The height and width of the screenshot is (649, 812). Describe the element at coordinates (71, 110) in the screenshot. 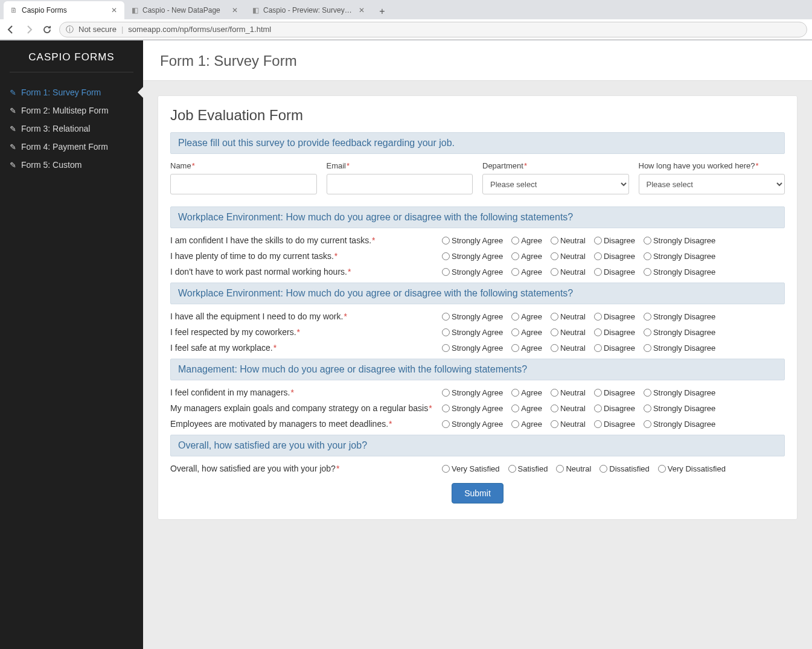

I see `sidebar-item-1: ✎ Form 2: Multistep Form` at that location.